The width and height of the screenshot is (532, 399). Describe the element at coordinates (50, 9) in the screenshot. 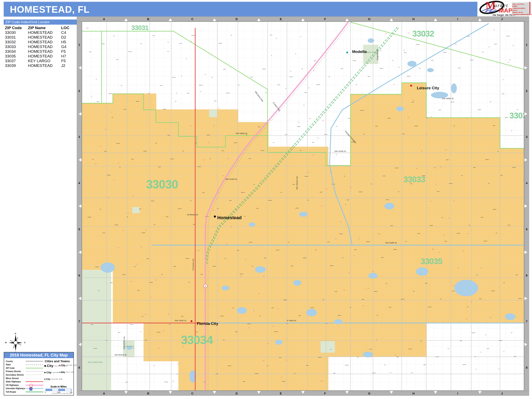

I see `page-title: HOMESTEAD, FL` at that location.